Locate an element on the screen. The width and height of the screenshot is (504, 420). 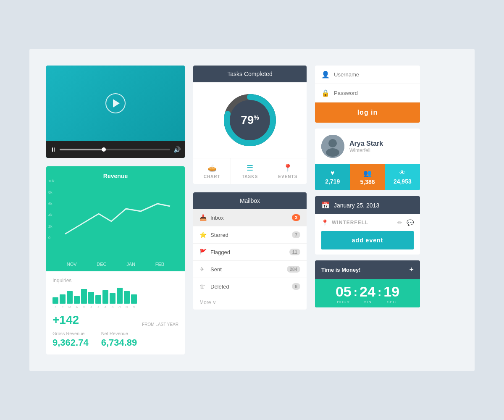
add-event-button: add event is located at coordinates (368, 240).